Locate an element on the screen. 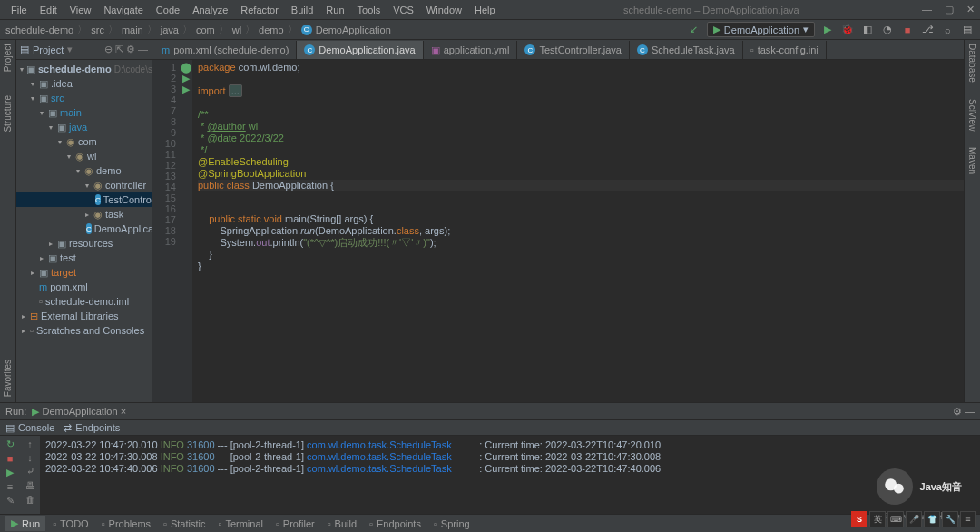 This screenshot has width=980, height=532. menu-tools: Tools is located at coordinates (369, 10).